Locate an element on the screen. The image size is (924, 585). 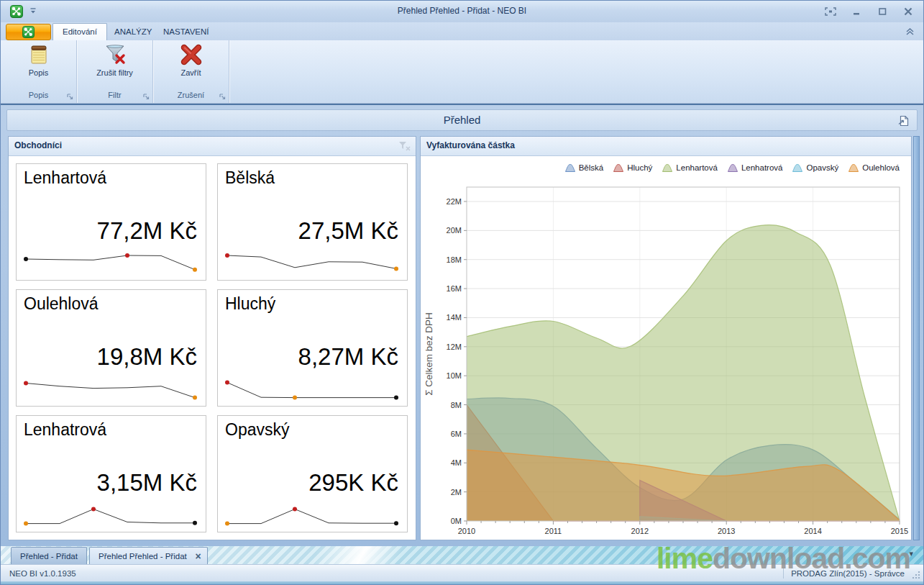
app-logo-icon is located at coordinates (29, 32).